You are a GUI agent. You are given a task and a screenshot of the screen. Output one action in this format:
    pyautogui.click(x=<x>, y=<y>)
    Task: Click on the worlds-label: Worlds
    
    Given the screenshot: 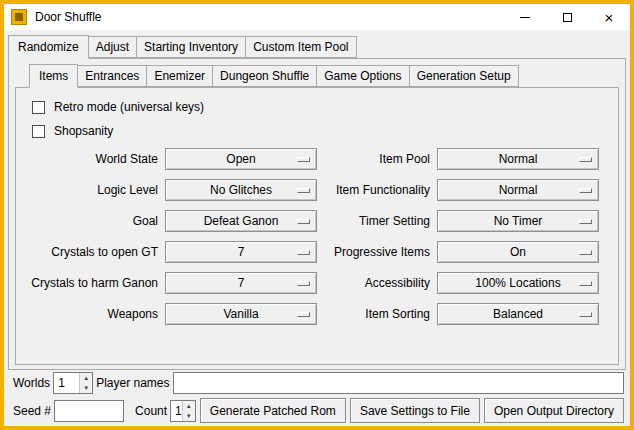 What is the action you would take?
    pyautogui.click(x=32, y=383)
    